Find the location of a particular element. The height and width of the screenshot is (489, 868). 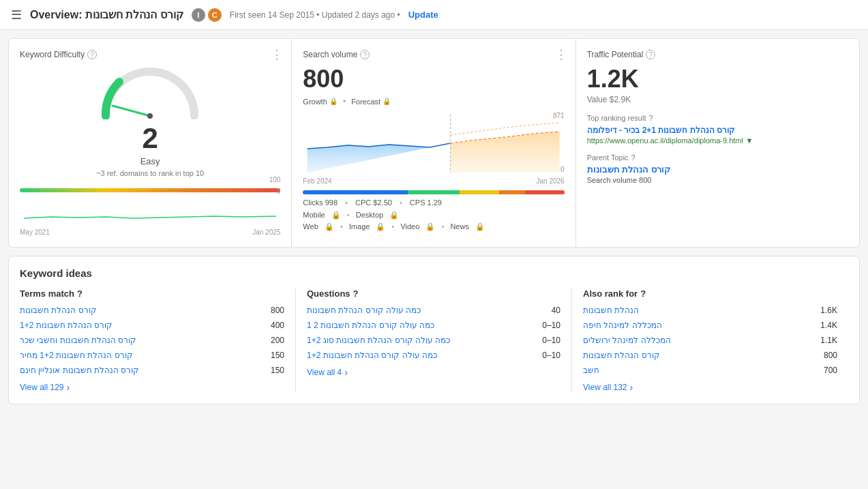

kd-card-menu: ⋮ is located at coordinates (277, 55).